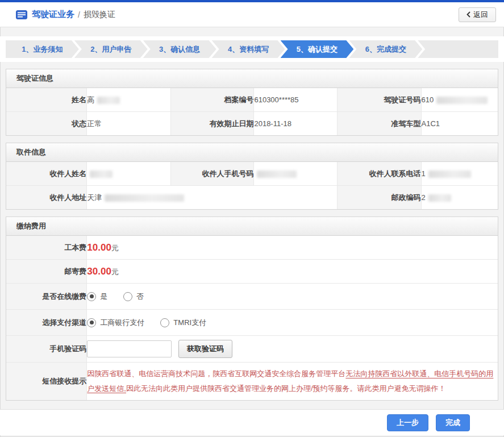 This screenshot has width=504, height=437. Describe the element at coordinates (477, 15) in the screenshot. I see `back-button: 返回` at that location.